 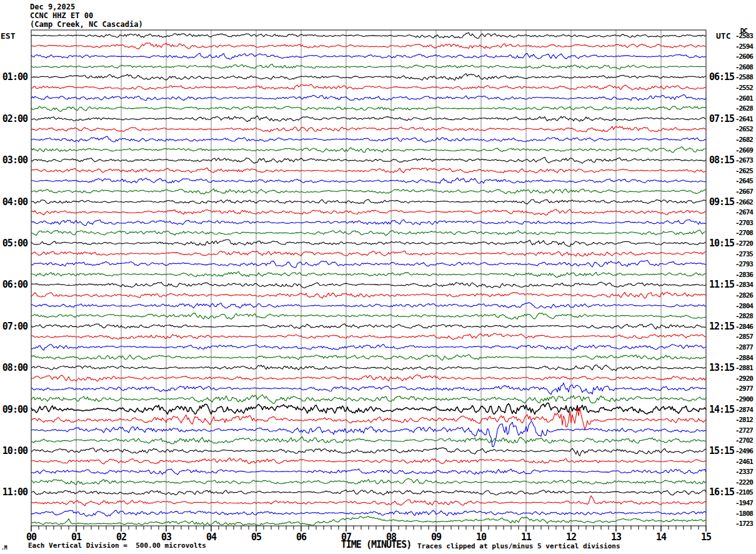 What do you see at coordinates (14, 77) in the screenshot?
I see `est-hour-label: 01:00` at bounding box center [14, 77].